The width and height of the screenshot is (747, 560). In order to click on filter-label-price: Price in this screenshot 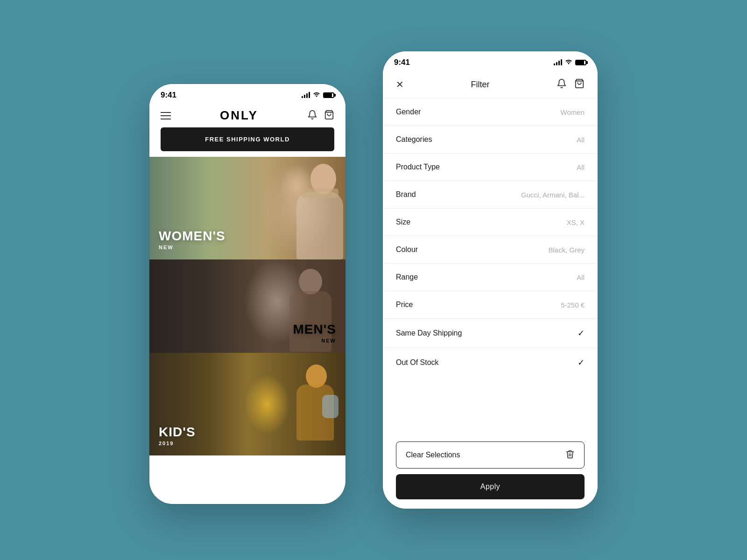, I will do `click(404, 305)`.